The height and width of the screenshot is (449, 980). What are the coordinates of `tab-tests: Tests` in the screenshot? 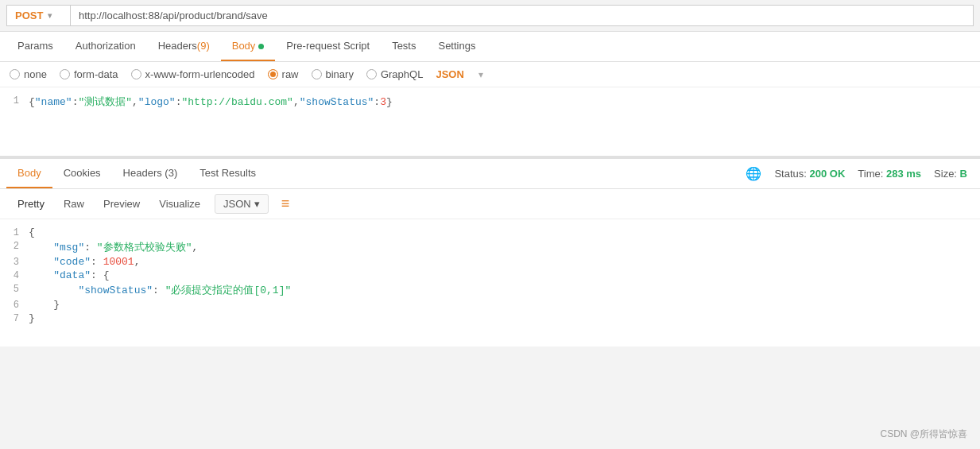 It's located at (404, 46).